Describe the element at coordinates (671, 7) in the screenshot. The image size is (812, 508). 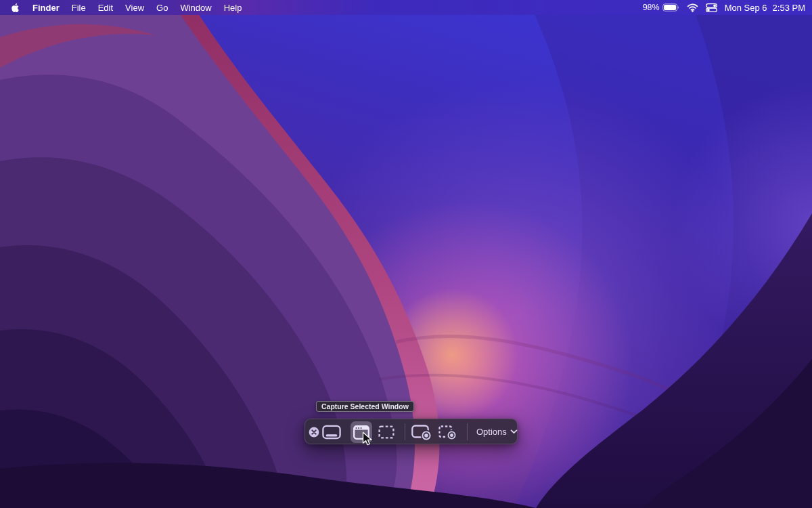
I see `battery-icon` at that location.